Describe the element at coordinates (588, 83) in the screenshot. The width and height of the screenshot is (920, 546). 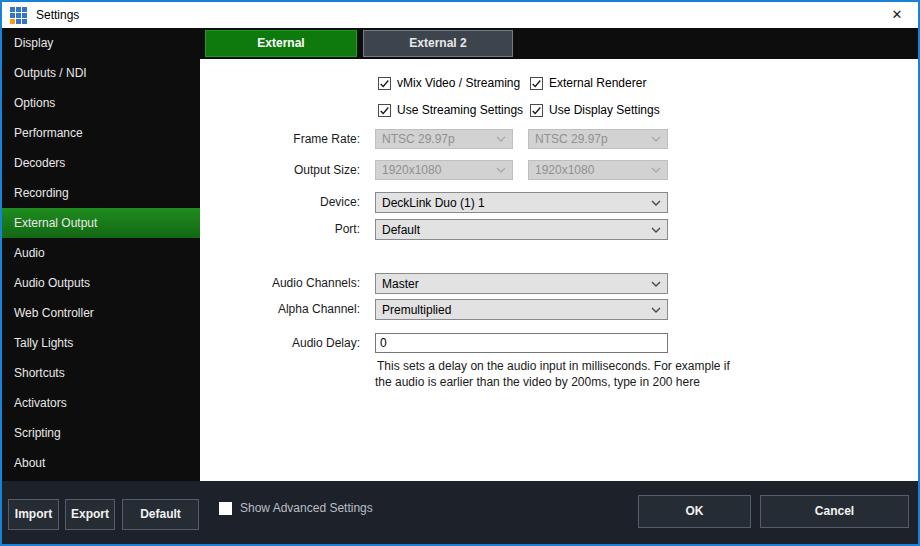
I see `checkbox-external-renderer: External Renderer` at that location.